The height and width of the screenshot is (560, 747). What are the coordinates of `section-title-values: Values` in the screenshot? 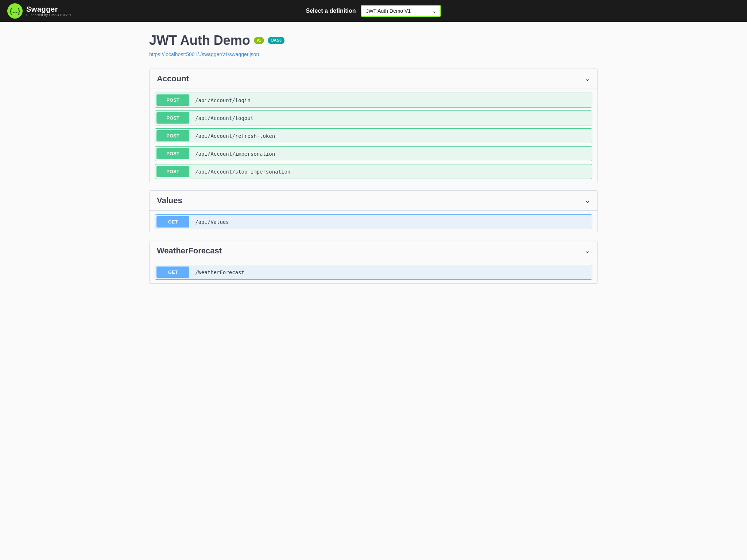 It's located at (170, 201).